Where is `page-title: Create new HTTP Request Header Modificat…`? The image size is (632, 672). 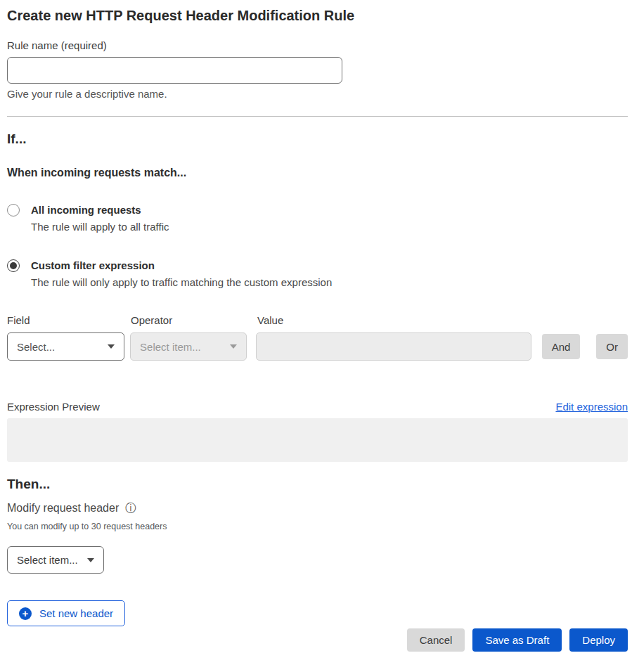
page-title: Create new HTTP Request Header Modificat… is located at coordinates (318, 15).